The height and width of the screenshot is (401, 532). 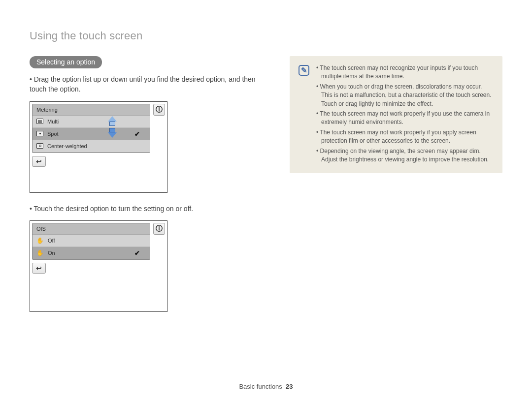 I want to click on option-ois-off: ✋ Off, so click(x=91, y=241).